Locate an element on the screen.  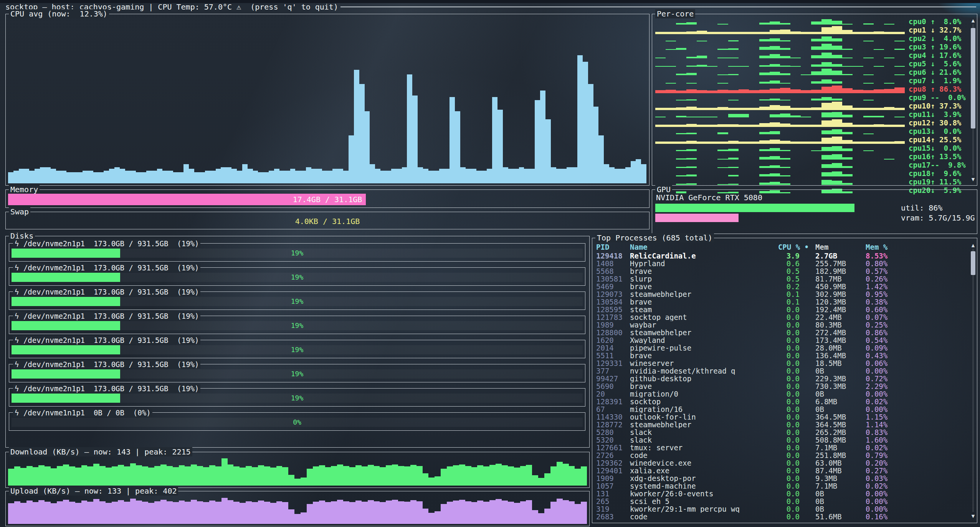
process-row: 5690brave0.0730.3MB2.29% is located at coordinates (782, 386).